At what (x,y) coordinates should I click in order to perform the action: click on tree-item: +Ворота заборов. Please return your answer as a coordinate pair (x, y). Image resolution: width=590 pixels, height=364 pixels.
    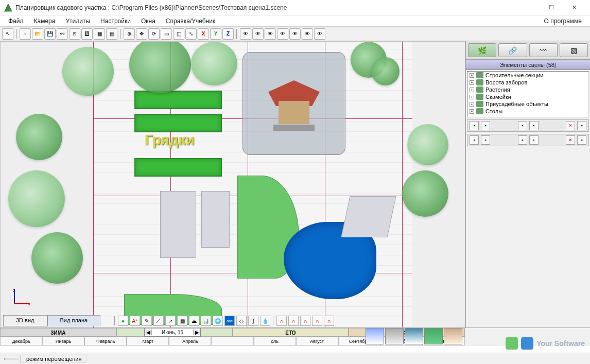
    Looking at the image, I should click on (528, 82).